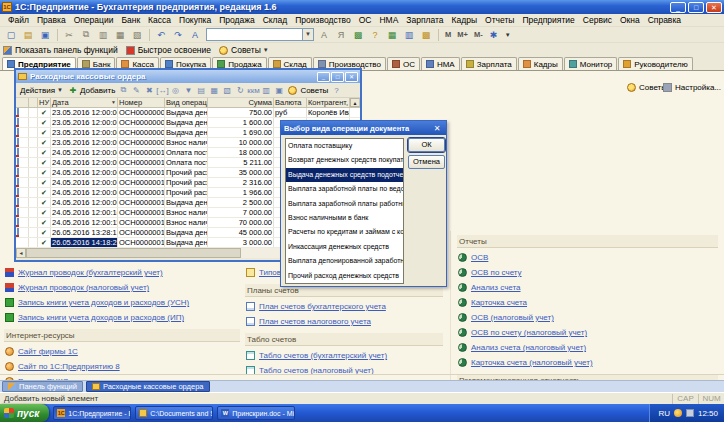 This screenshot has height=422, width=724. What do you see at coordinates (134, 253) in the screenshot?
I see `scrollbar-thumb` at bounding box center [134, 253].